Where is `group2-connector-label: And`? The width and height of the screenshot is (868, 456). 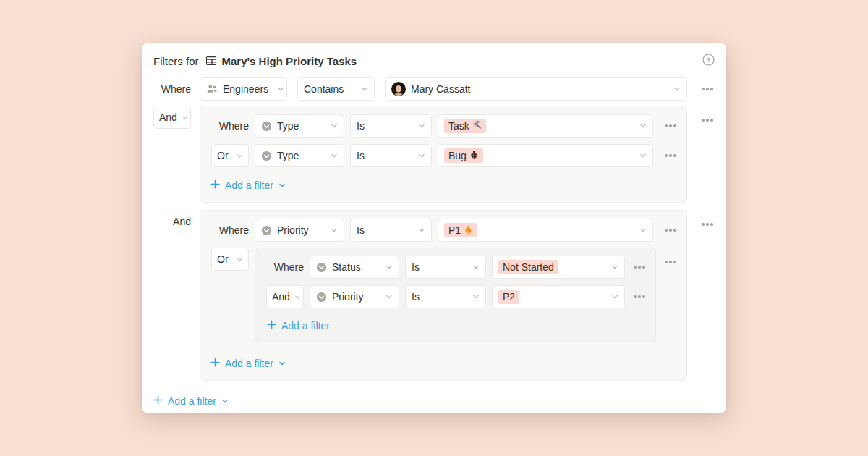 group2-connector-label: And is located at coordinates (172, 221).